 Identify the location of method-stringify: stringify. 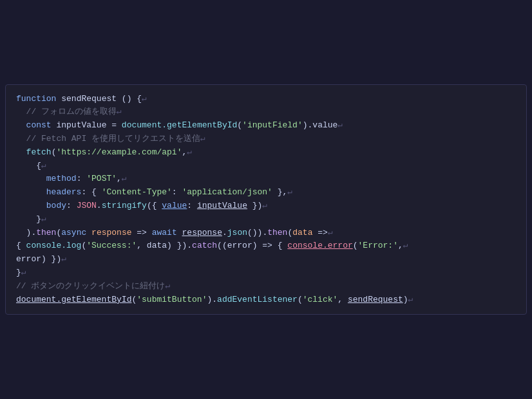
(124, 206).